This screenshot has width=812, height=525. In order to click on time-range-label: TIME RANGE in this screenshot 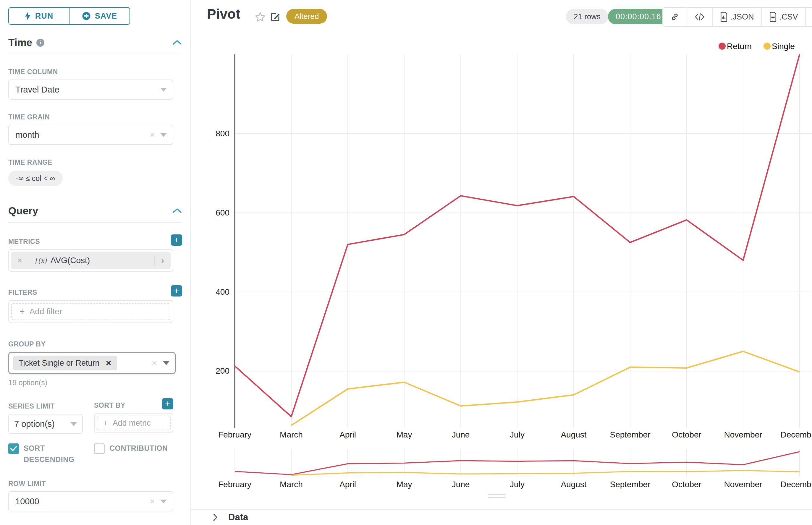, I will do `click(95, 162)`.